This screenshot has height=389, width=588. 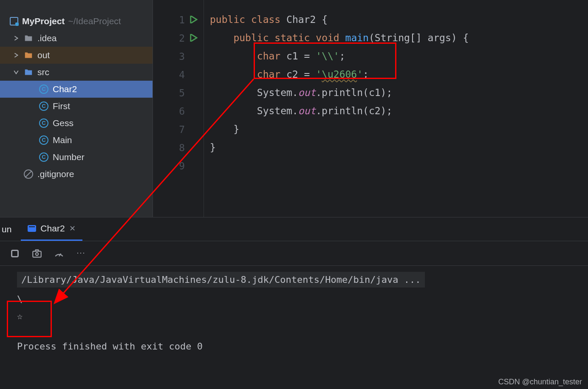 I want to click on run-toolbar: ⋮, so click(x=294, y=254).